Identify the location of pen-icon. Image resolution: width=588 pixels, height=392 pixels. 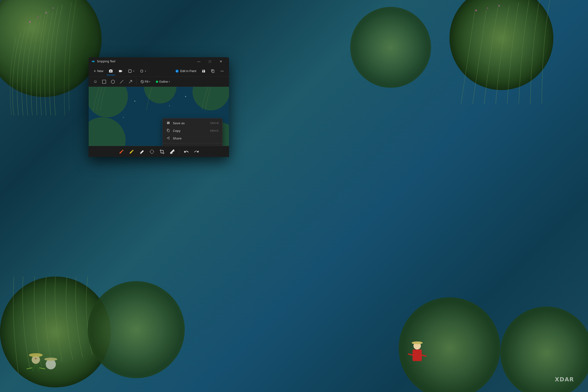
(122, 152).